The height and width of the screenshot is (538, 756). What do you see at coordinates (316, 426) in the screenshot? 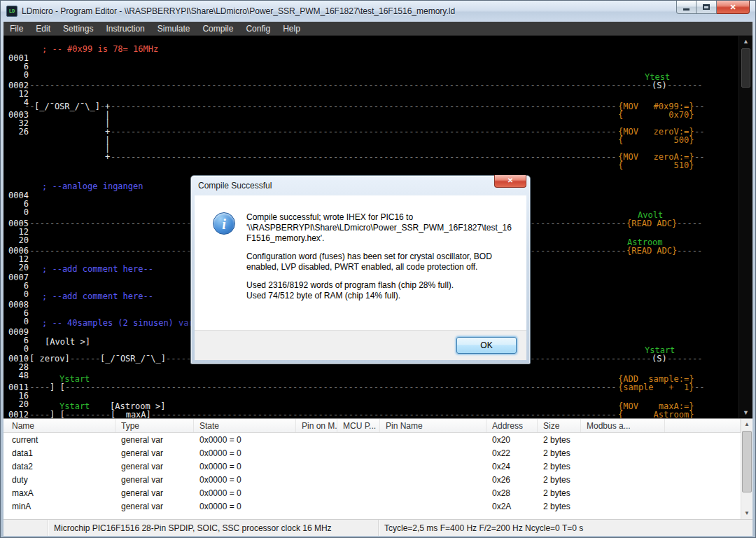
I see `column-header: Pin on M...` at bounding box center [316, 426].